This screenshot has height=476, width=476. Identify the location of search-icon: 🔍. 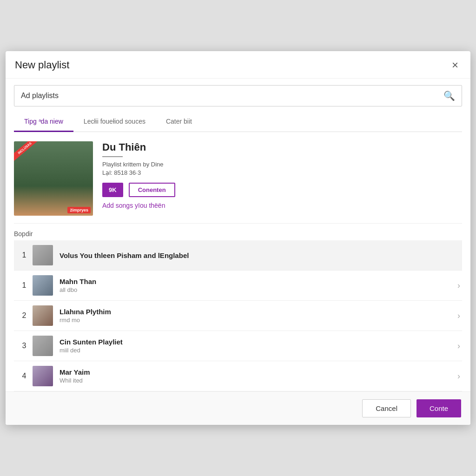
(449, 96).